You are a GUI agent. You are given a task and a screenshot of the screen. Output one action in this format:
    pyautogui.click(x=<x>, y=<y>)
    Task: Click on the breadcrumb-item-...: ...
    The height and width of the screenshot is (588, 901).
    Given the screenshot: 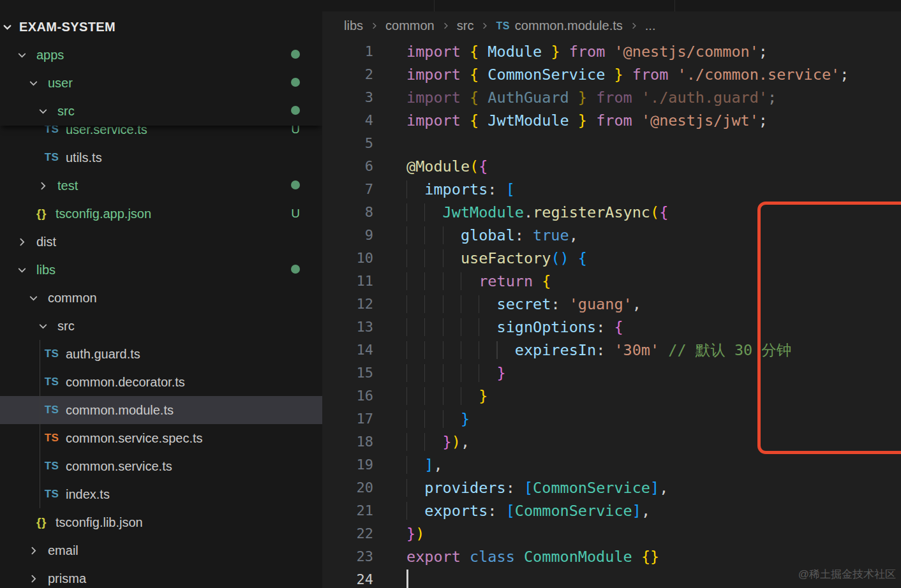 What is the action you would take?
    pyautogui.click(x=651, y=26)
    